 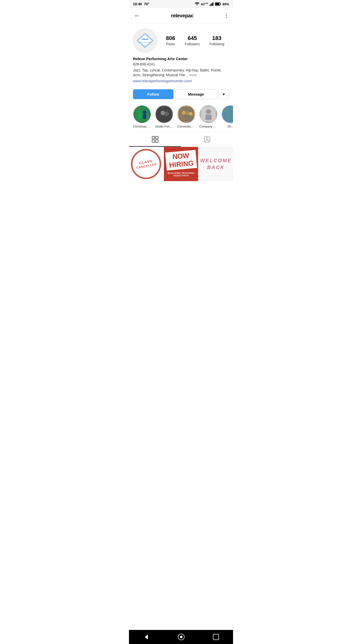 I want to click on wifi-icon, so click(x=197, y=4).